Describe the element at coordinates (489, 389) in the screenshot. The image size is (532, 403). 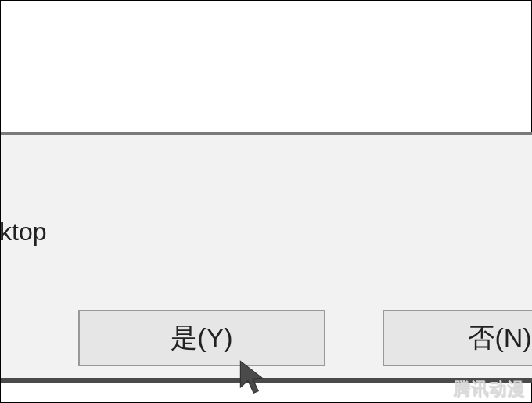
I see `watermark-text: 腾讯动漫` at that location.